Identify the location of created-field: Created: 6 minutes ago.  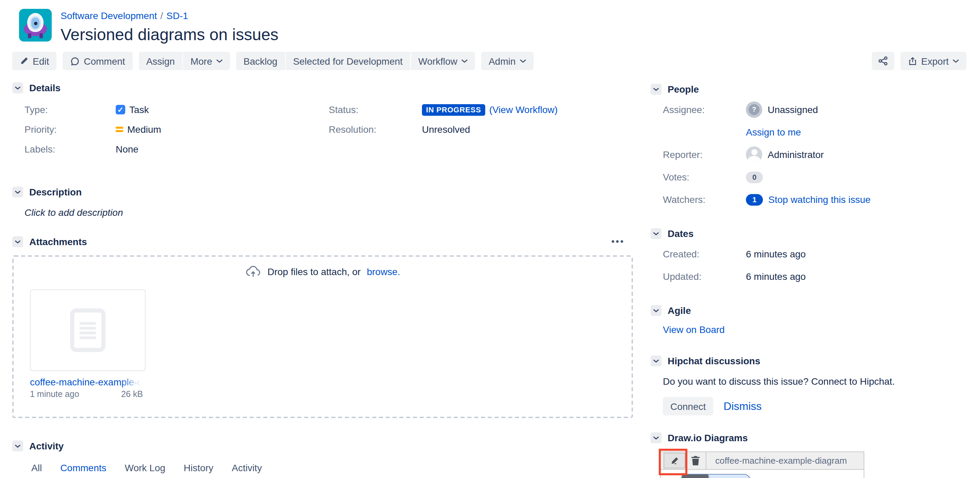
(815, 254).